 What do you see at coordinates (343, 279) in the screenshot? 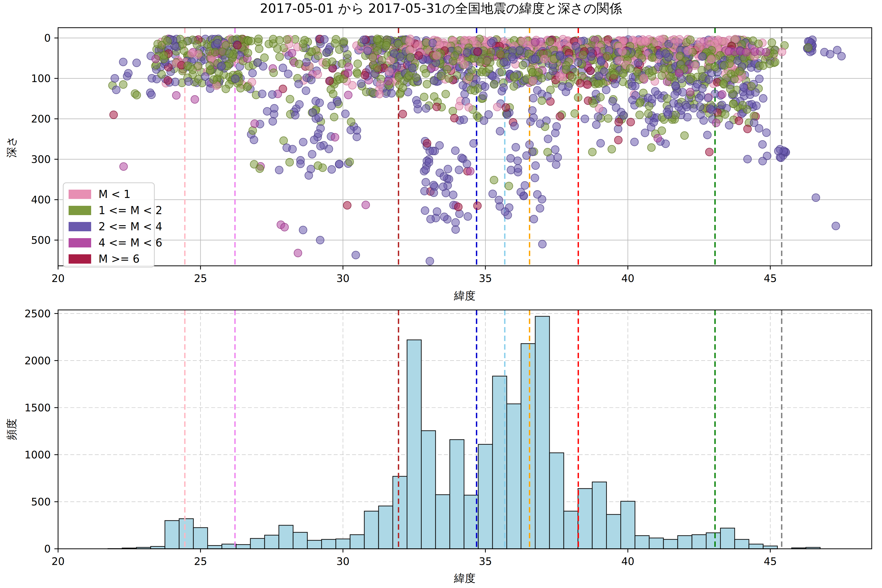
I see `scatter-x-tick-label: 30` at bounding box center [343, 279].